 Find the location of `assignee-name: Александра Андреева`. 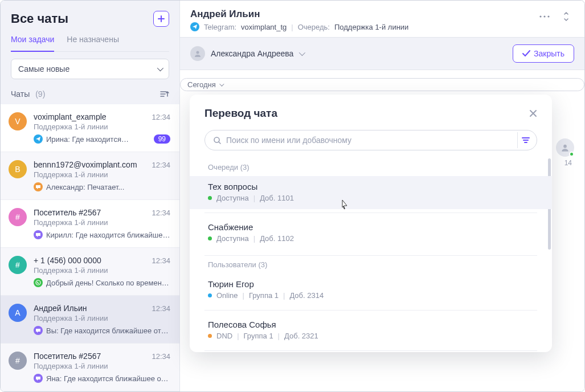

assignee-name: Александра Андреева is located at coordinates (252, 54).